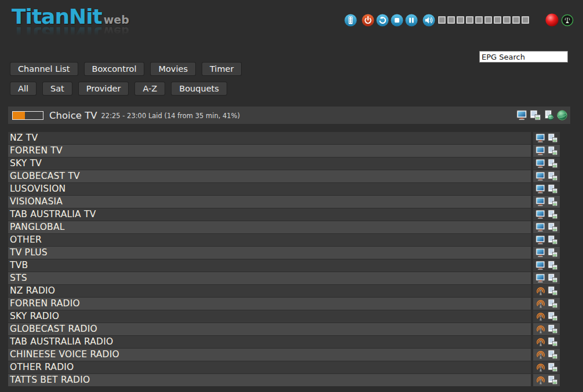 The width and height of the screenshot is (583, 392). Describe the element at coordinates (269, 214) in the screenshot. I see `channel-name-cell: TAB AUSTRALIA TV` at that location.